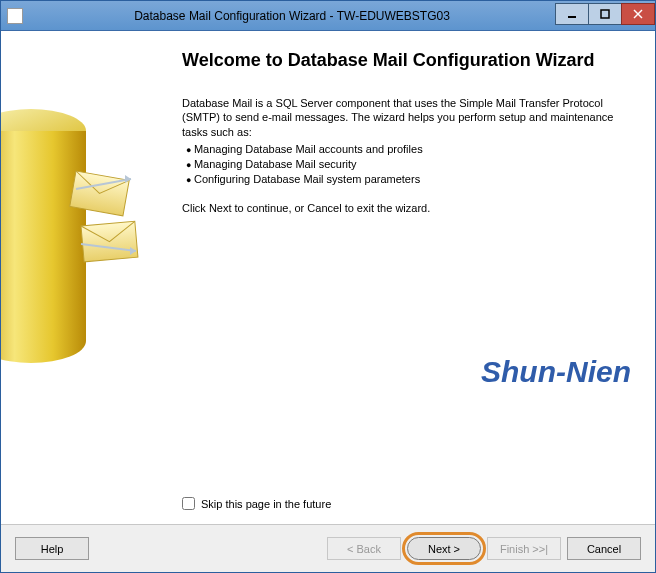  What do you see at coordinates (524, 548) in the screenshot?
I see `finish-button: Finish >>|` at bounding box center [524, 548].